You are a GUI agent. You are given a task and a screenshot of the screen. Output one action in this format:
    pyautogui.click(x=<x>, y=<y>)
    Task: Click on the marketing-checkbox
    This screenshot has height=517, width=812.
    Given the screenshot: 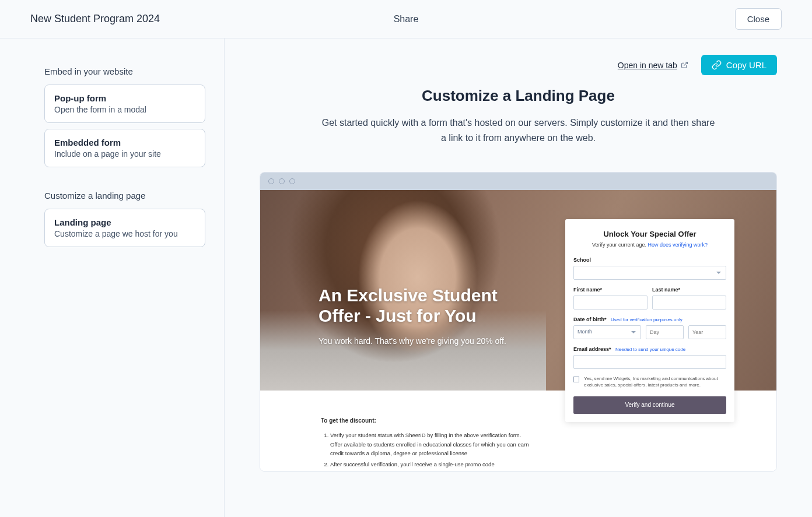 What is the action you would take?
    pyautogui.click(x=576, y=379)
    